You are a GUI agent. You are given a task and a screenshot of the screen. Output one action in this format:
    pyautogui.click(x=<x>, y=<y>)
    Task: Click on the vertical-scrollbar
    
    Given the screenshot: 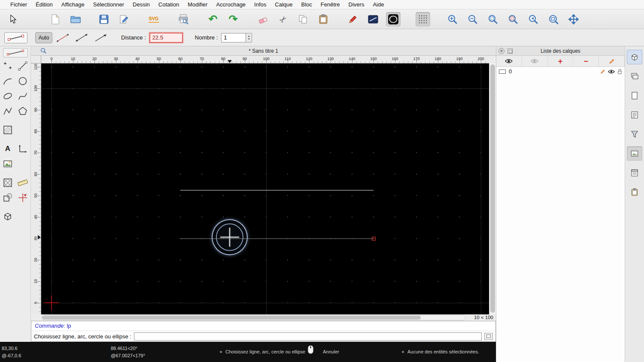 What is the action you would take?
    pyautogui.click(x=492, y=189)
    